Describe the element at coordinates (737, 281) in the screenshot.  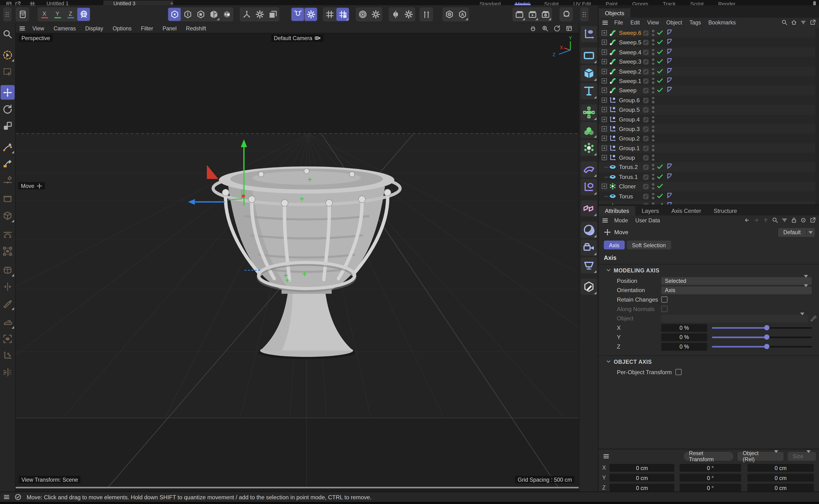
I see `position-dropdown: Selected` at that location.